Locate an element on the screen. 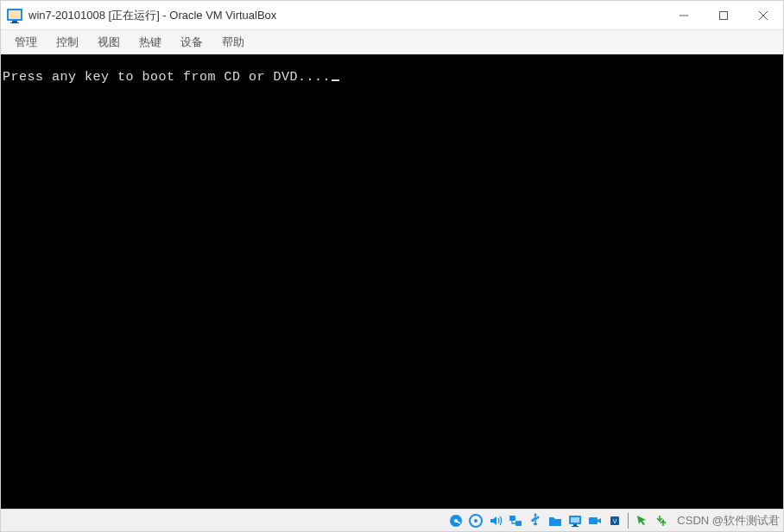 The height and width of the screenshot is (532, 784). display-icon is located at coordinates (575, 521).